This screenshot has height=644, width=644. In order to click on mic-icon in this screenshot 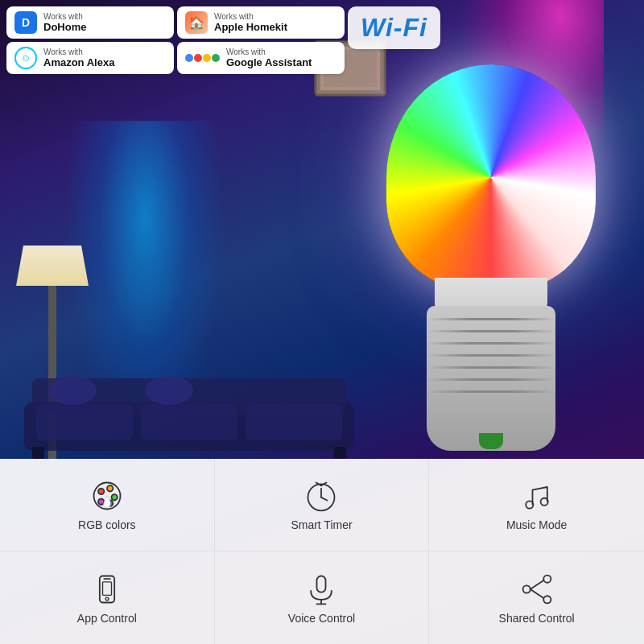, I will do `click(321, 589)`.